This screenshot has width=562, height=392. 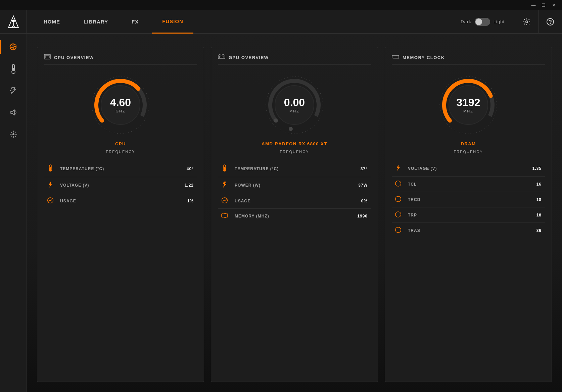 I want to click on gpu-temp-label: TEMPERATURE (°C), so click(x=284, y=169).